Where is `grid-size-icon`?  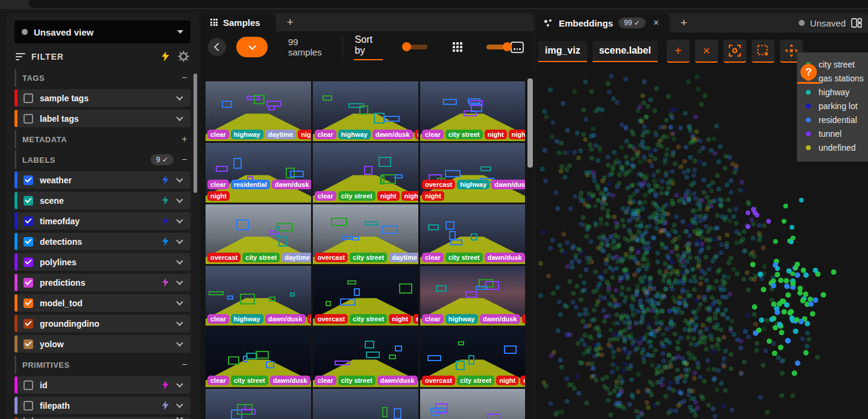
grid-size-icon is located at coordinates (458, 47).